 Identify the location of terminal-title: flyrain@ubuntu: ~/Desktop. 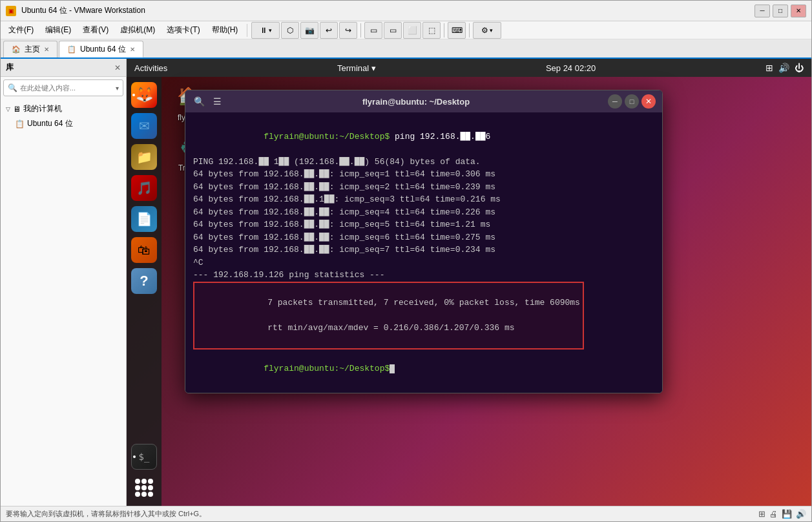
(416, 102).